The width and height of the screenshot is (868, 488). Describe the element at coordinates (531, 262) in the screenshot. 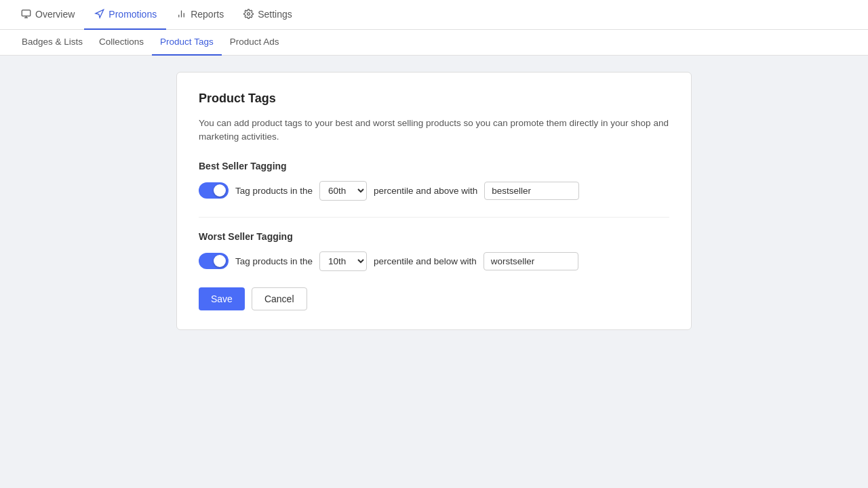

I see `worst-seller-tag-input` at that location.